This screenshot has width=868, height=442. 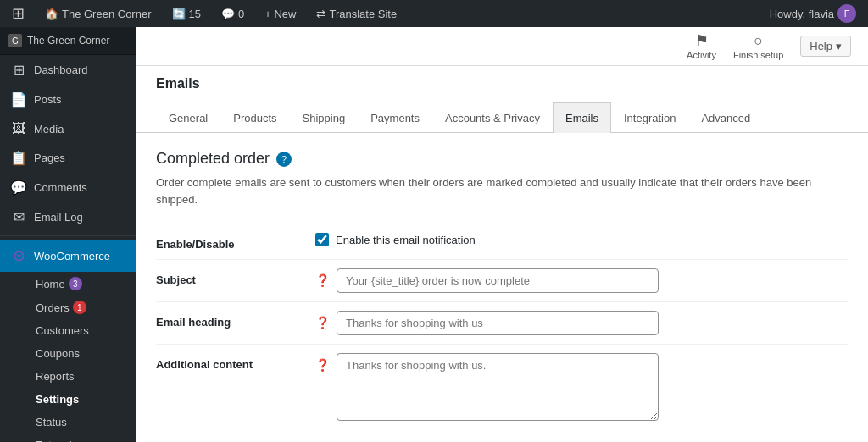 What do you see at coordinates (68, 41) in the screenshot?
I see `sidebar-site-label: The Green Corner` at bounding box center [68, 41].